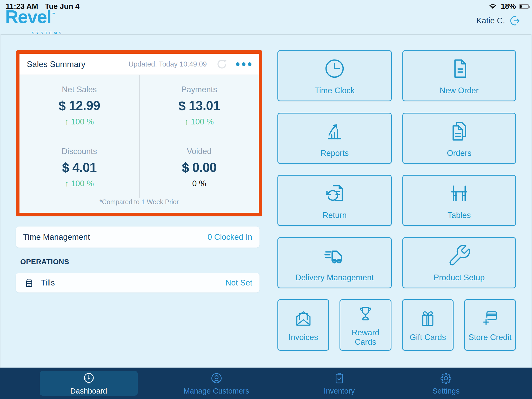 The height and width of the screenshot is (399, 532). I want to click on nav-settings: Settings, so click(446, 383).